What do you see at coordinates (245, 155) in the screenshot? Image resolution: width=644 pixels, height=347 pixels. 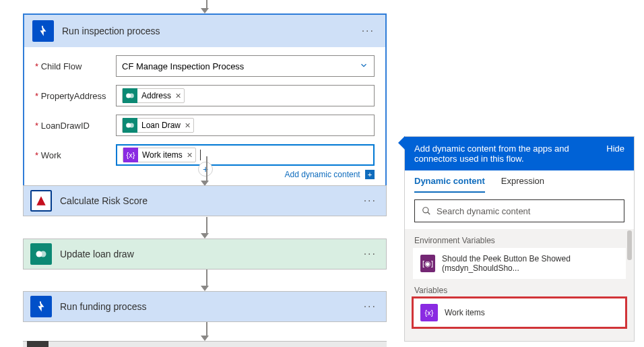 I see `work-input: {x} Work items ✕` at bounding box center [245, 155].